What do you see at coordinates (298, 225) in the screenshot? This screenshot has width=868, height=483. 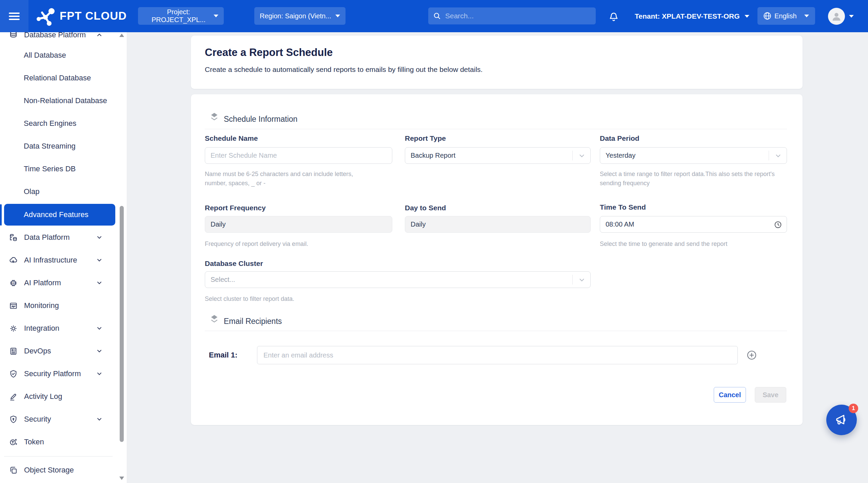 I see `report-frequency-input: Daily` at bounding box center [298, 225].